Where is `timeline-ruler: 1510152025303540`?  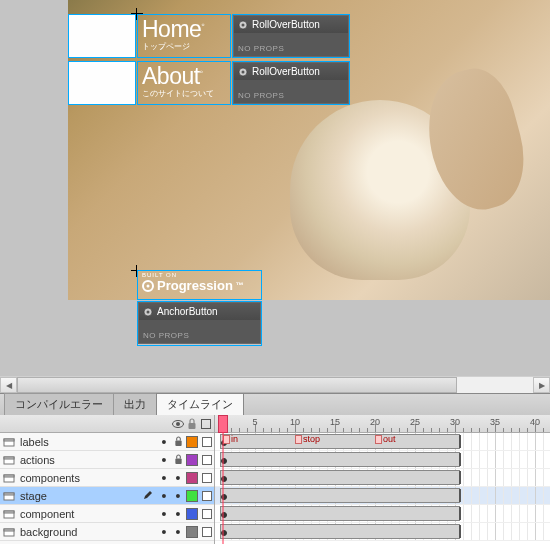
timeline-ruler: 1510152025303540 is located at coordinates (382, 424).